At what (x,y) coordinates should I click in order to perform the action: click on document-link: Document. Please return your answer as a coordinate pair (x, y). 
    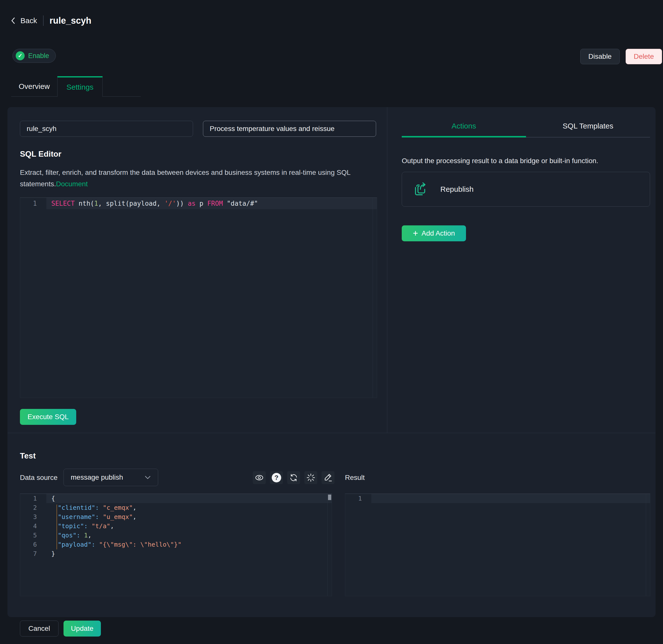
    Looking at the image, I should click on (72, 184).